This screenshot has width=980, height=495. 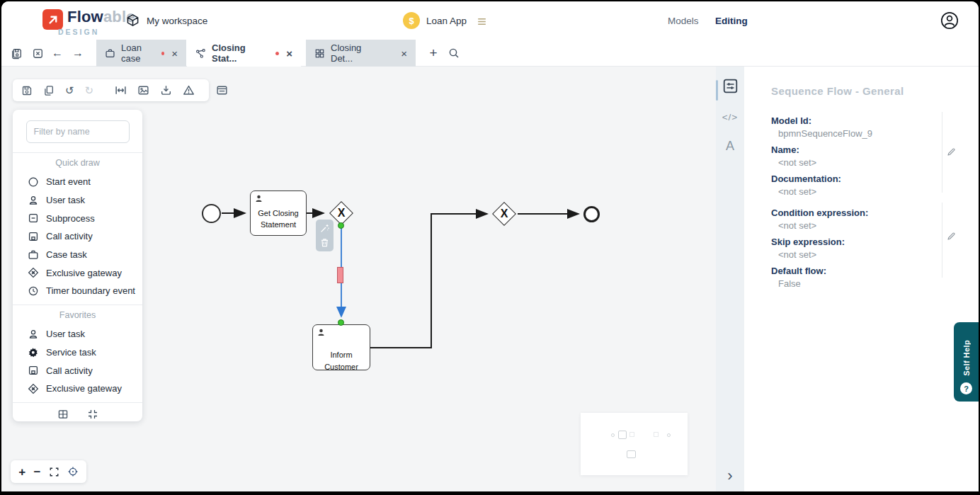 What do you see at coordinates (875, 91) in the screenshot?
I see `properties-title: Sequence Flow - General` at bounding box center [875, 91].